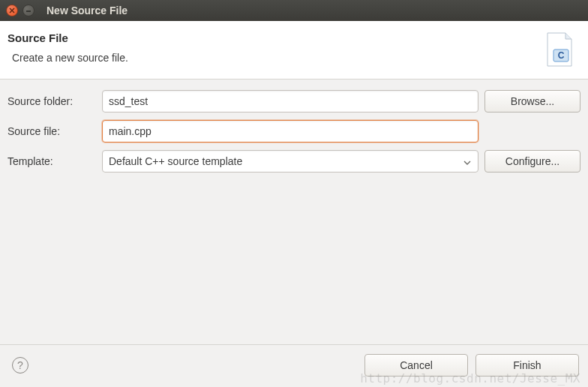 Image resolution: width=588 pixels, height=387 pixels. Describe the element at coordinates (20, 10) in the screenshot. I see `window-controls` at that location.